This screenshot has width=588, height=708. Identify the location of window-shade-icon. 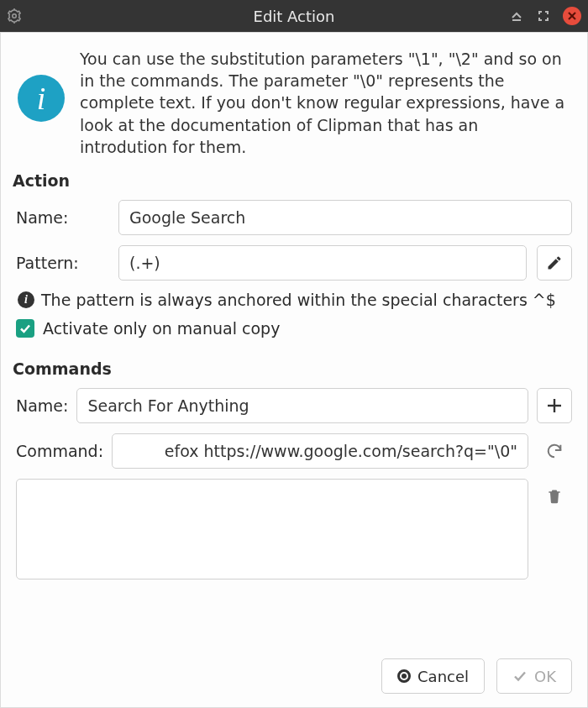
(517, 16).